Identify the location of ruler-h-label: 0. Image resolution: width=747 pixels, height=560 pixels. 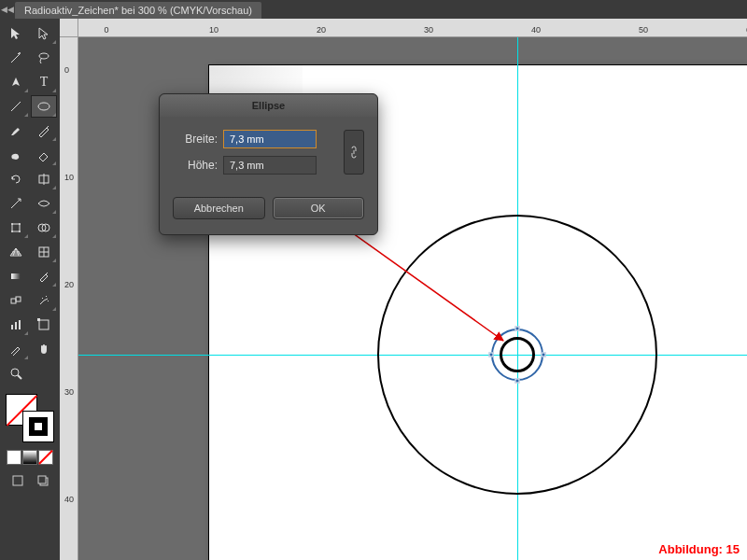
(106, 30).